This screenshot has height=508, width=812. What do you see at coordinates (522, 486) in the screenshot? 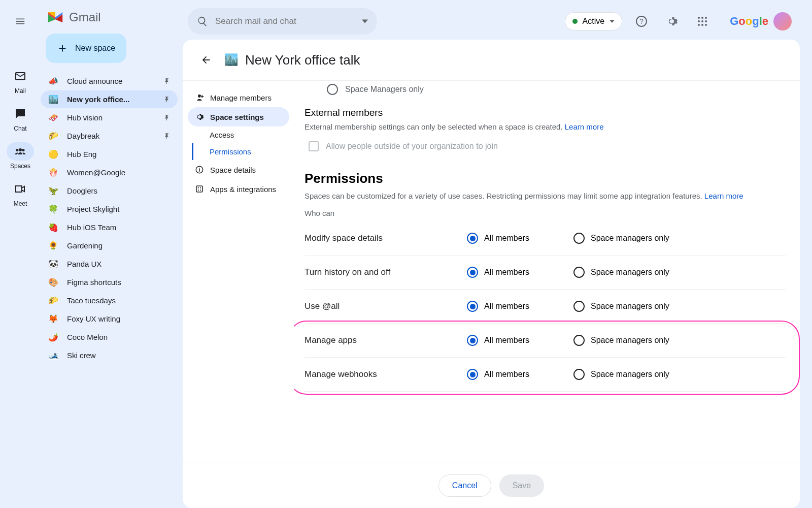
I see `save-button: Save` at bounding box center [522, 486].